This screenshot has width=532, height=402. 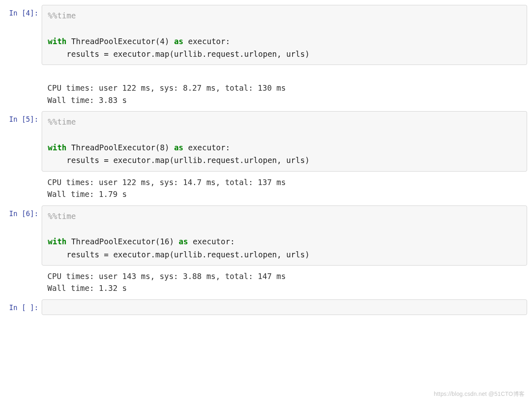 I want to click on code-output: CPU times: user 143 ms, sys: 3.88 ms, to…, so click(x=284, y=283).